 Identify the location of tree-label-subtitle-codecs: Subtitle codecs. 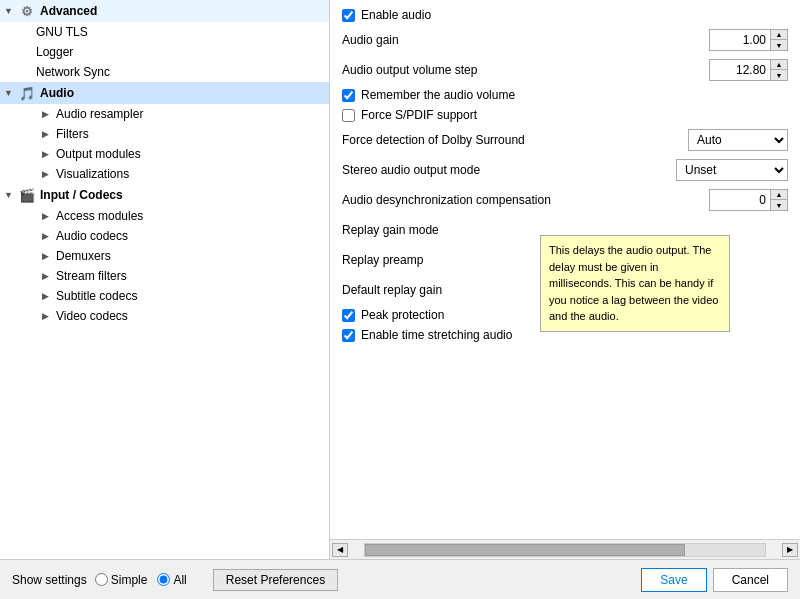
(96, 296).